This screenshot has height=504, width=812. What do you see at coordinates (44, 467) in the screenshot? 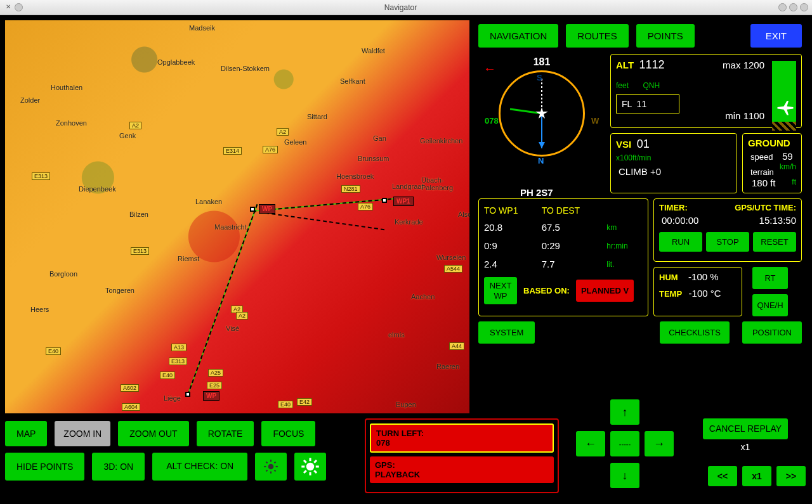
I see `hide-points-button: HIDE POINTS` at bounding box center [44, 467].